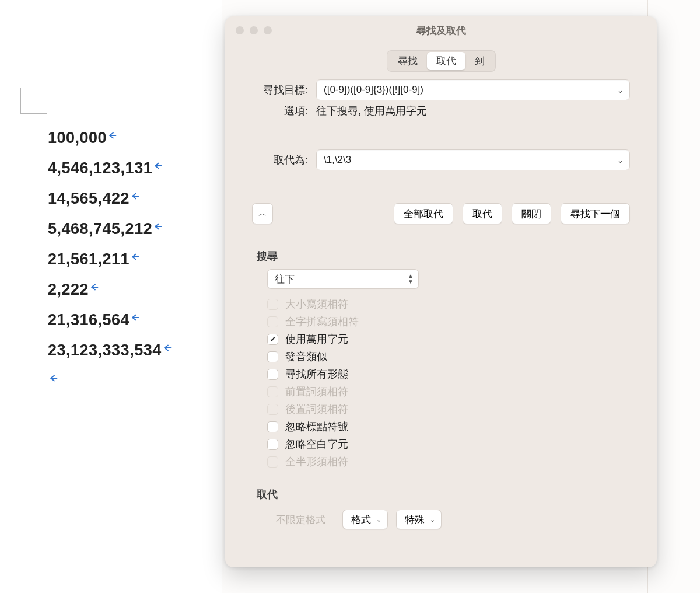  Describe the element at coordinates (240, 30) in the screenshot. I see `close-icon` at that location.